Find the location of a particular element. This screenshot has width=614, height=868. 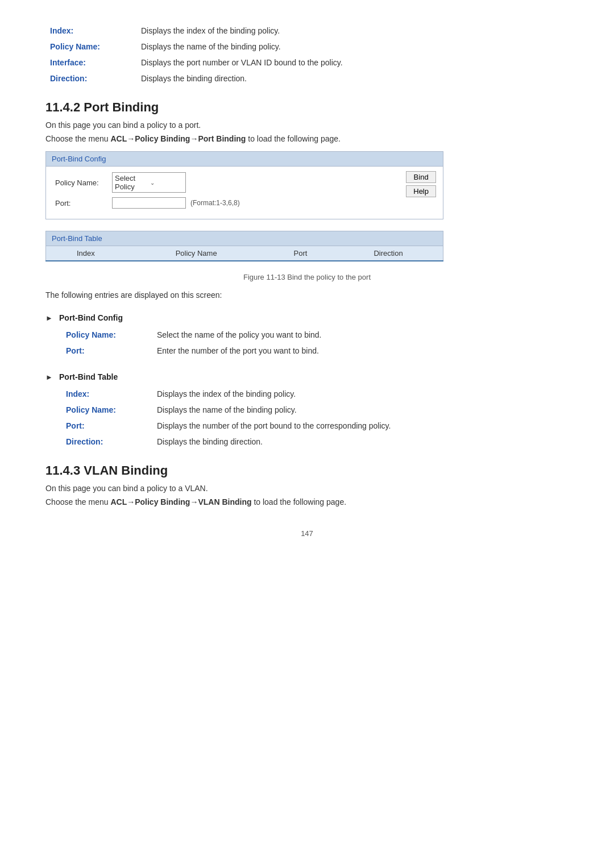

policy-name-row: Policy Name: Select Policy ⌄ is located at coordinates (244, 182).